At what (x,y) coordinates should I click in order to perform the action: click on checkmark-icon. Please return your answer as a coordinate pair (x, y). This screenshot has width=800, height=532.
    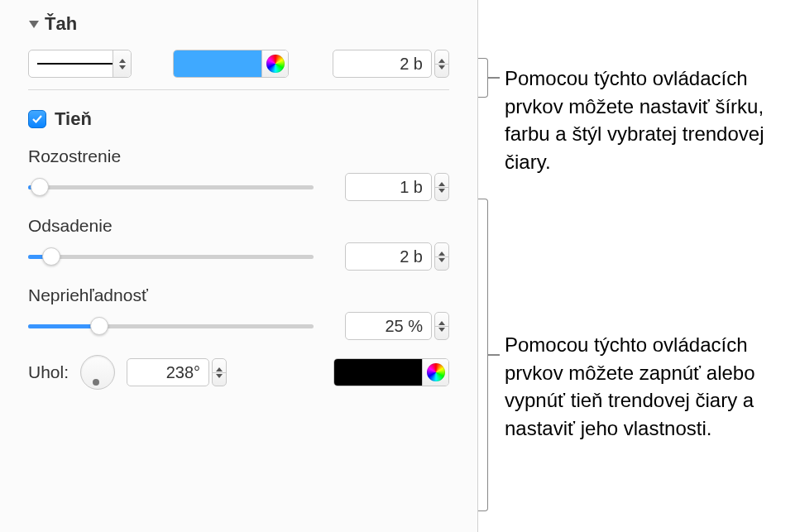
    Looking at the image, I should click on (37, 119).